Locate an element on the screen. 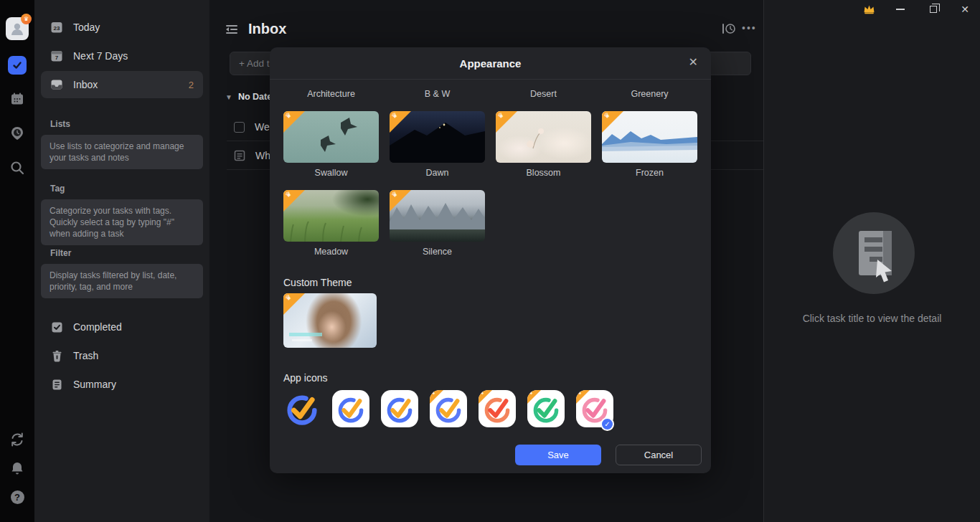 The height and width of the screenshot is (522, 980). close-window-button: ✕ is located at coordinates (965, 9).